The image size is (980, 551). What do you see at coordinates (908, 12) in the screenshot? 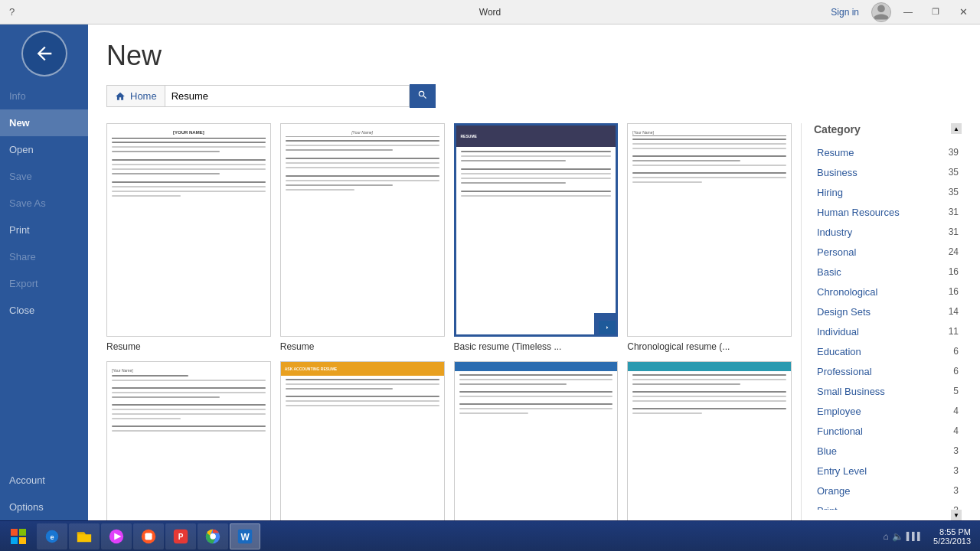
I see `minimize-button: —` at bounding box center [908, 12].